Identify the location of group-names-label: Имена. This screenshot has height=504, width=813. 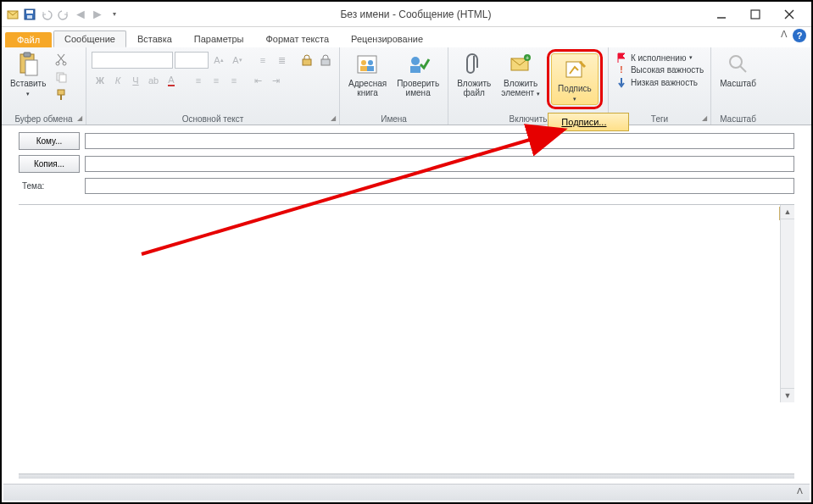
(393, 119).